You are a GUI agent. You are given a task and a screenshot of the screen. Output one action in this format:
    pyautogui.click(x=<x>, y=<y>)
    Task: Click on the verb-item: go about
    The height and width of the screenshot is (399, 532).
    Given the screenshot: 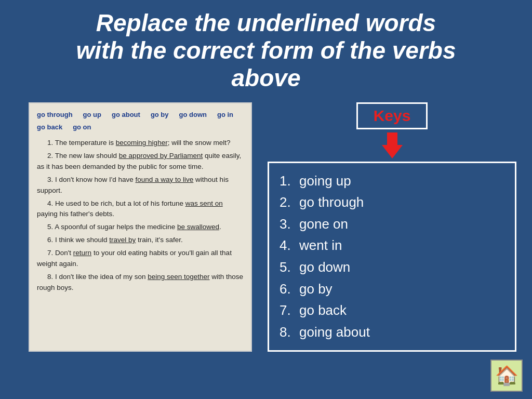 What is the action you would take?
    pyautogui.click(x=126, y=115)
    